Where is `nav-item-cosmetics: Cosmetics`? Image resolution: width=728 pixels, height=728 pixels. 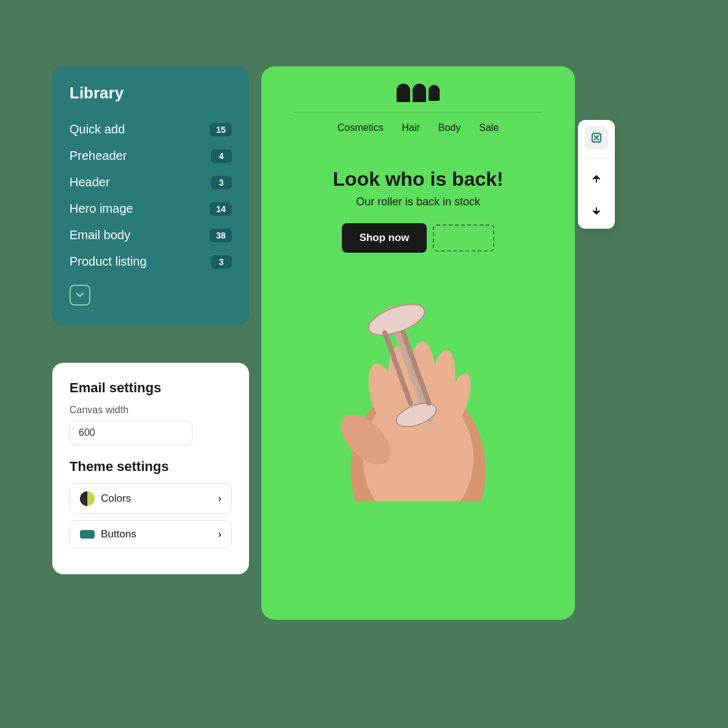 nav-item-cosmetics: Cosmetics is located at coordinates (360, 128).